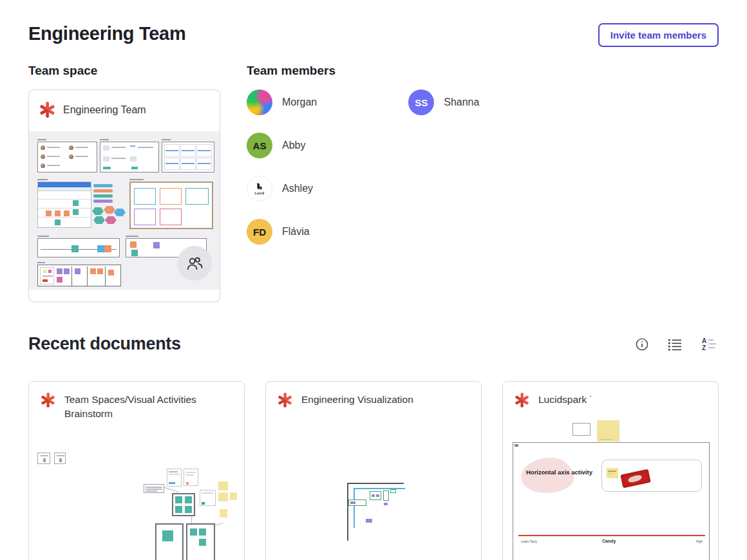 The width and height of the screenshot is (747, 560). What do you see at coordinates (675, 344) in the screenshot?
I see `list-view-icon` at bounding box center [675, 344].